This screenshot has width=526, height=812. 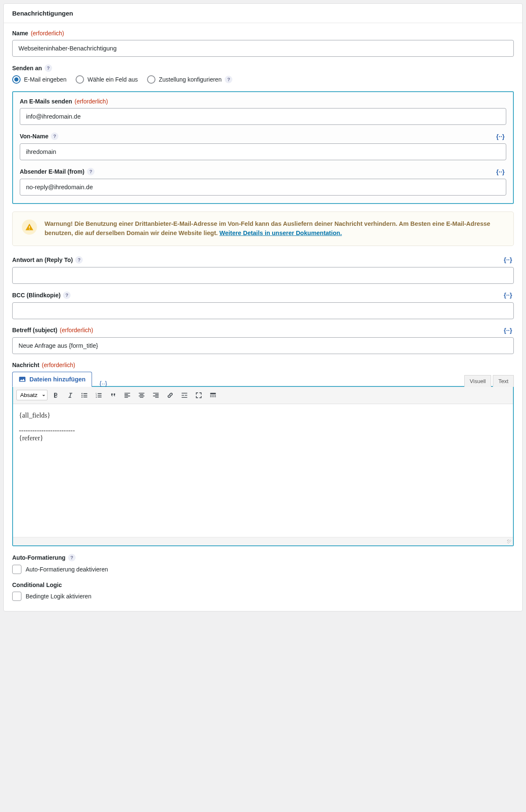 I want to click on message-label: Nachricht (erforderlich), so click(x=263, y=365).